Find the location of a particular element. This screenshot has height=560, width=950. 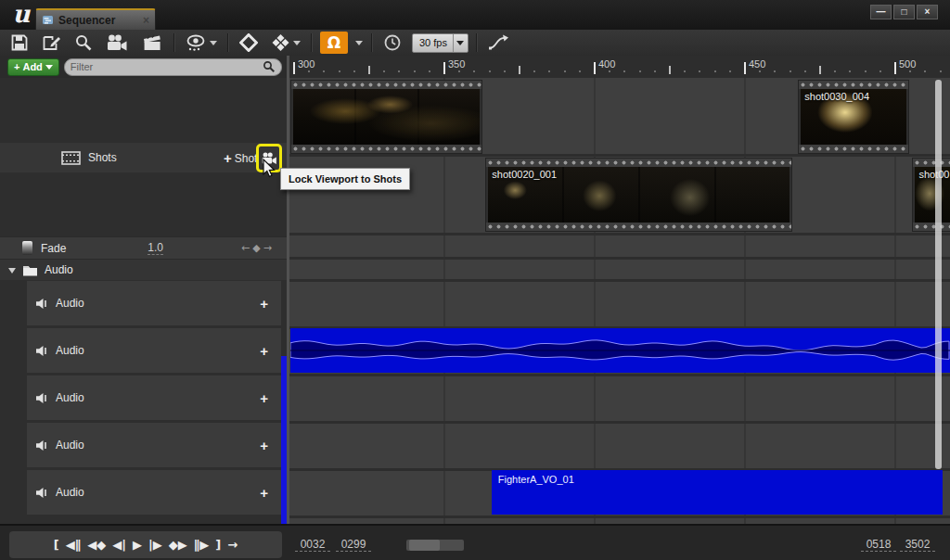

timeline-ruler: 300350400450500 is located at coordinates (620, 67).